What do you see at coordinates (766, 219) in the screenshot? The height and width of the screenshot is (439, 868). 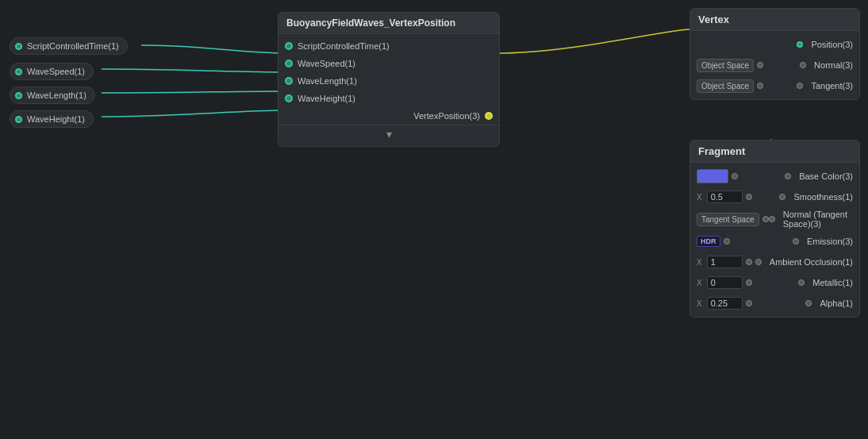 I see `normaltangent-in-port` at bounding box center [766, 219].